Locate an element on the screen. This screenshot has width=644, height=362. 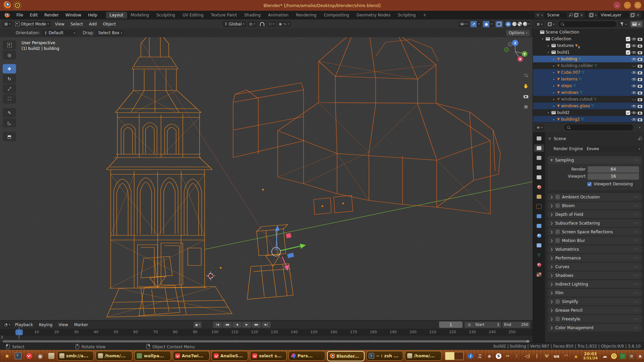
properties-tab-collection is located at coordinates (539, 197).